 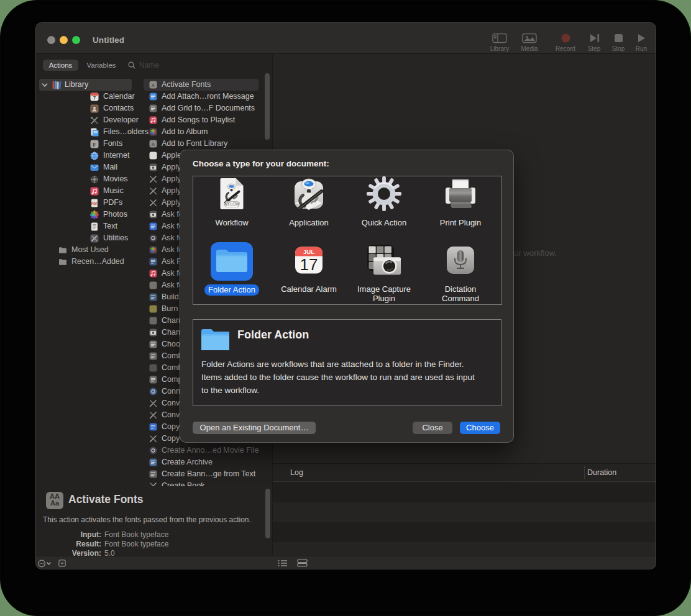 I want to click on svg-text: JUL, so click(x=309, y=252).